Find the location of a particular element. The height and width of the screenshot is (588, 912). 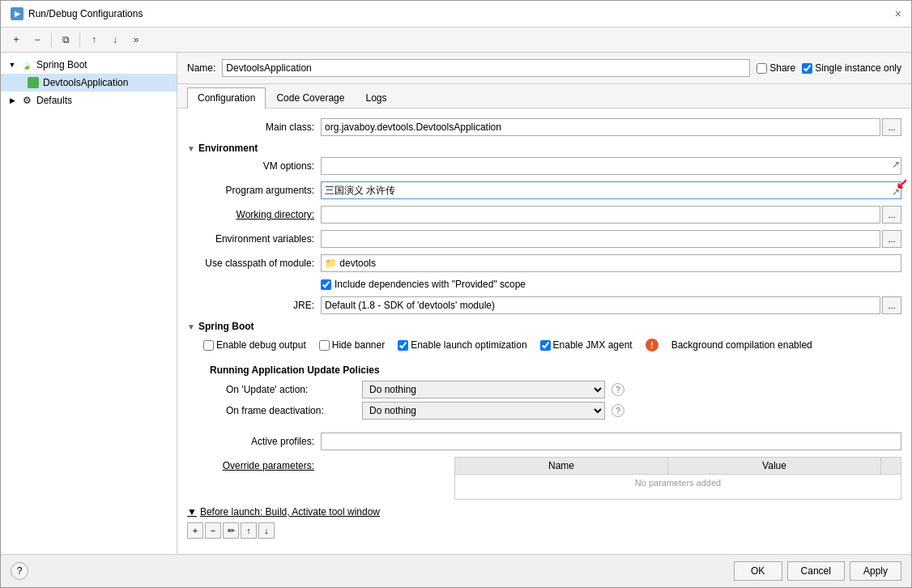

on-update-select: Do nothing Update classes and resources … is located at coordinates (484, 390).